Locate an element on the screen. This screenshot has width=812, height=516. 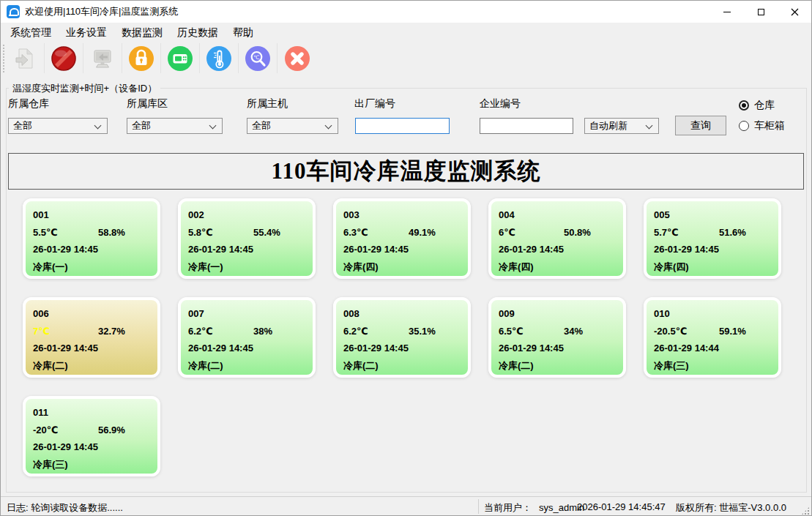
device-card-009: 009 6.5℃34% 26-01-29 14:45 冷库(二) is located at coordinates (557, 337).